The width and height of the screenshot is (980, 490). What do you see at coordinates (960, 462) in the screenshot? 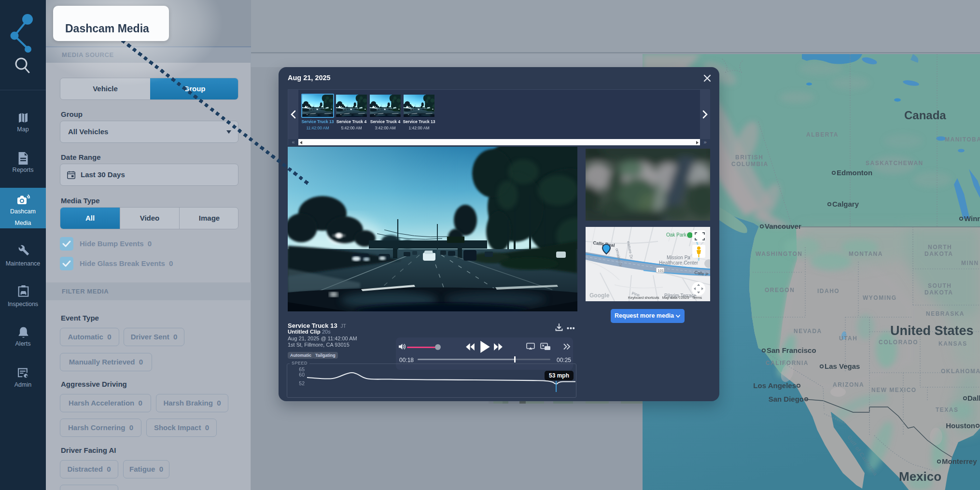
I see `svg-text: Monterrey` at bounding box center [960, 462].